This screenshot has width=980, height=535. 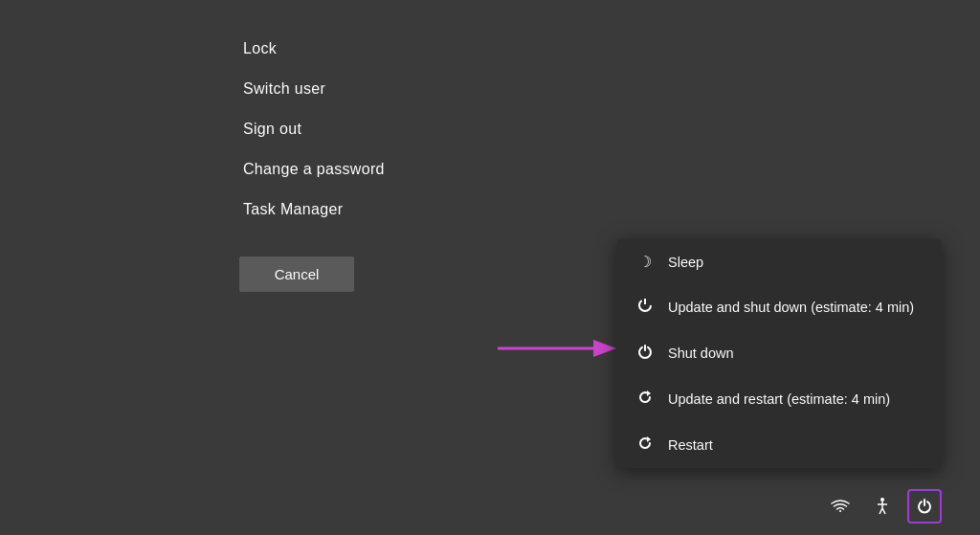 What do you see at coordinates (645, 353) in the screenshot?
I see `power-icon-shutdown` at bounding box center [645, 353].